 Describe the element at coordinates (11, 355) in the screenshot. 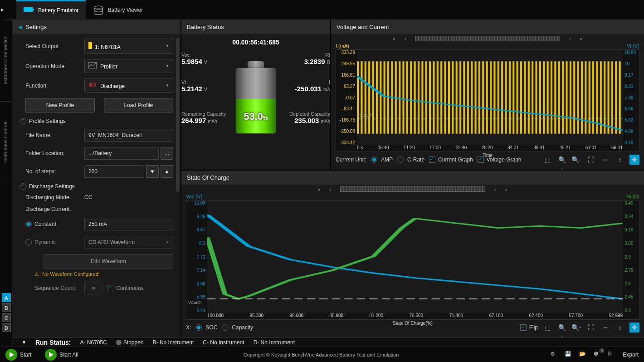

I see `start-button` at that location.